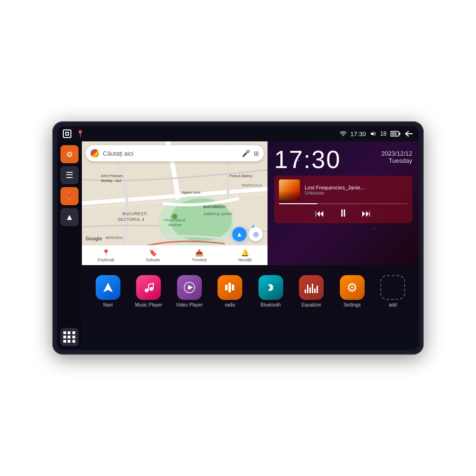  Describe the element at coordinates (108, 305) in the screenshot. I see `navi-label: Navi` at that location.